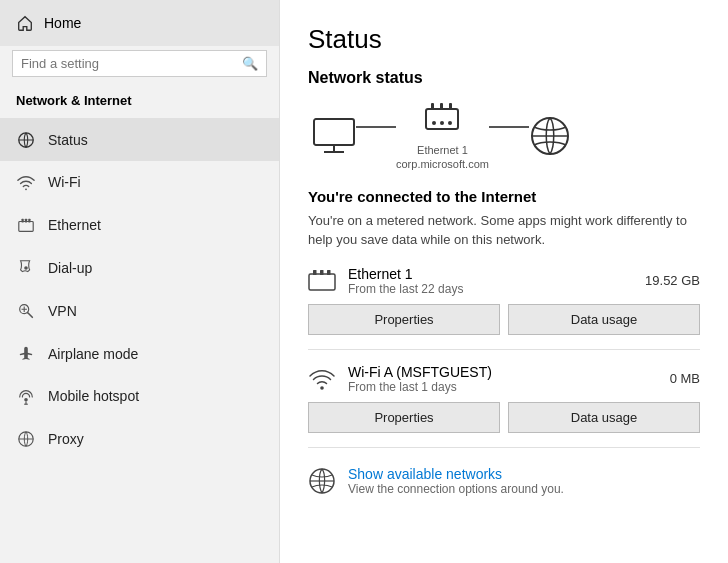  I want to click on ethernet-properties-button: Properties, so click(404, 320).